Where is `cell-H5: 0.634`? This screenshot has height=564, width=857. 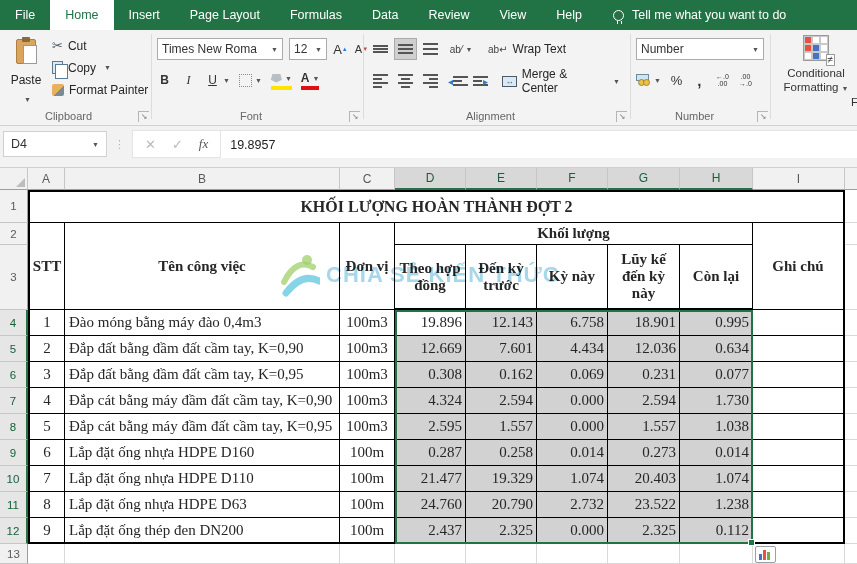 cell-H5: 0.634 is located at coordinates (716, 349).